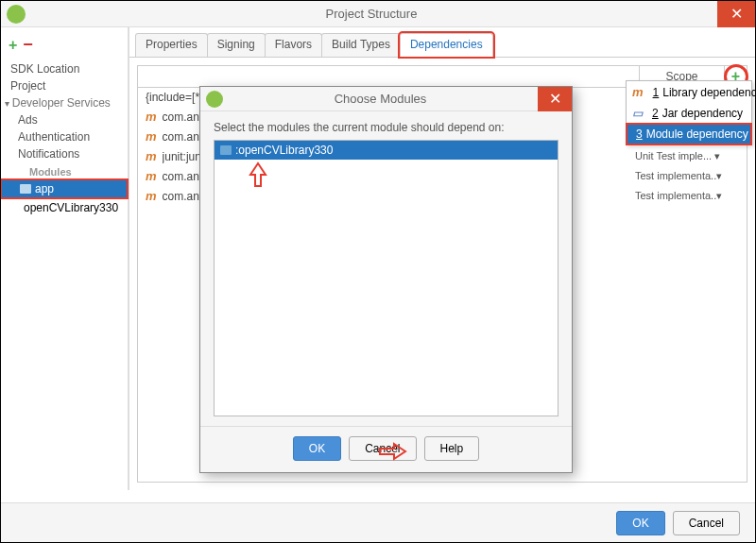 The width and height of the screenshot is (756, 543). What do you see at coordinates (258, 175) in the screenshot?
I see `annotation-arrow-up` at bounding box center [258, 175].